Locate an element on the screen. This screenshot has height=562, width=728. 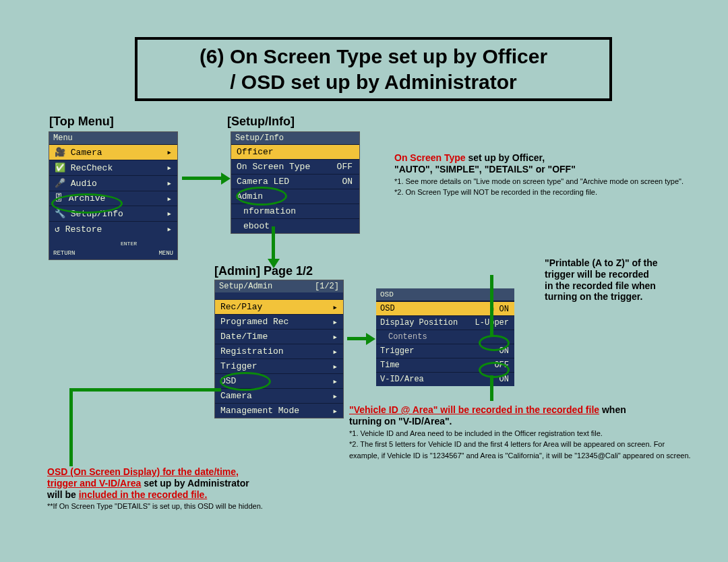
arrow-3-head is located at coordinates (371, 339).